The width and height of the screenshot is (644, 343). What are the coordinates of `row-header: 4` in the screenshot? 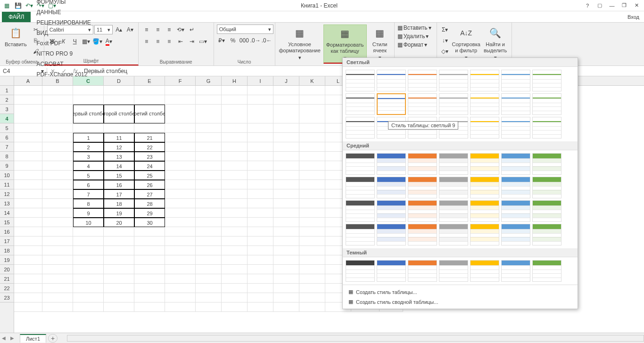 It's located at (7, 119).